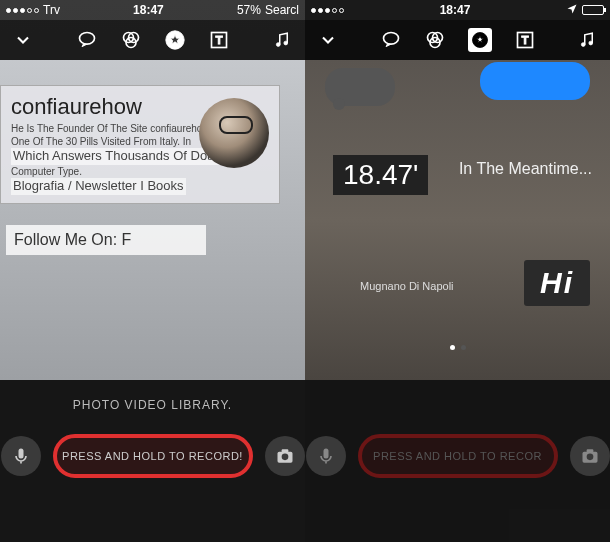 Image resolution: width=610 pixels, height=542 pixels. What do you see at coordinates (593, 10) in the screenshot?
I see `battery-icon` at bounding box center [593, 10].